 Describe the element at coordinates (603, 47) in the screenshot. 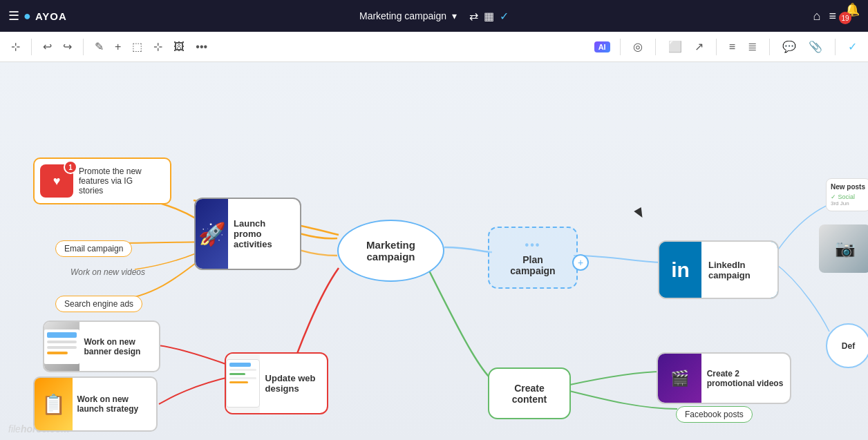

I see `ai-button: AI` at that location.